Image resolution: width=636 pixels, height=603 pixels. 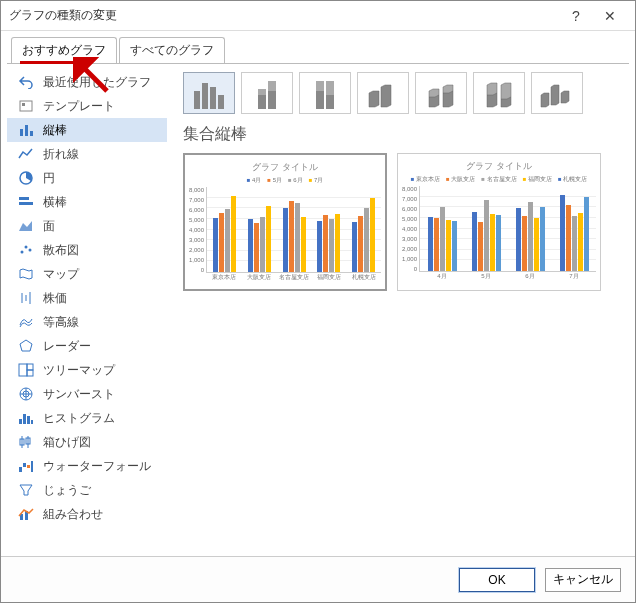 I want to click on sidebar-item-label: 散布図, so click(x=61, y=250).